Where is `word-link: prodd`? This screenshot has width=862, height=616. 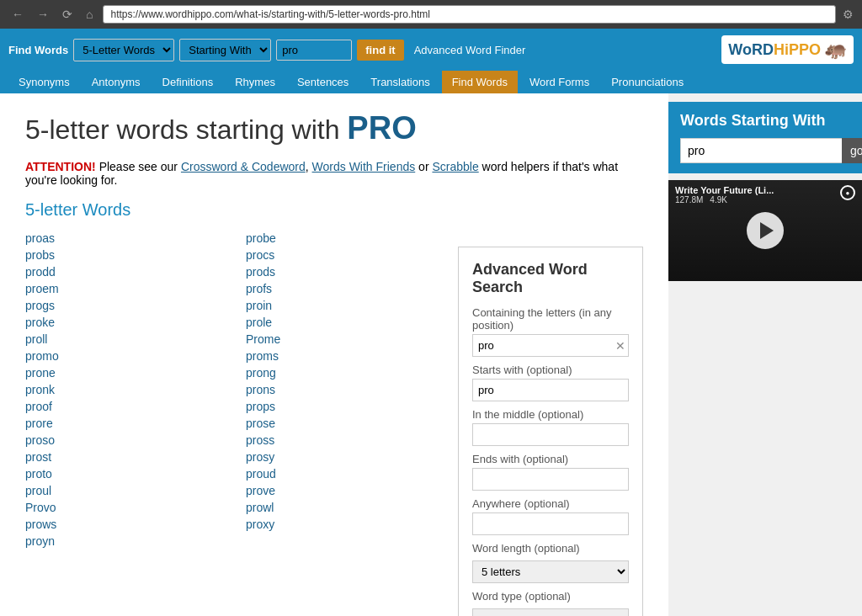
word-link: prodd is located at coordinates (127, 272).